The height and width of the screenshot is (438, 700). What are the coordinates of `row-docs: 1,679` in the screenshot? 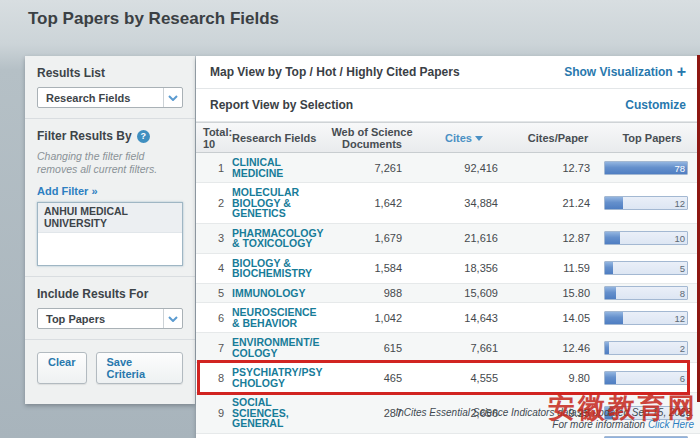 It's located at (372, 238).